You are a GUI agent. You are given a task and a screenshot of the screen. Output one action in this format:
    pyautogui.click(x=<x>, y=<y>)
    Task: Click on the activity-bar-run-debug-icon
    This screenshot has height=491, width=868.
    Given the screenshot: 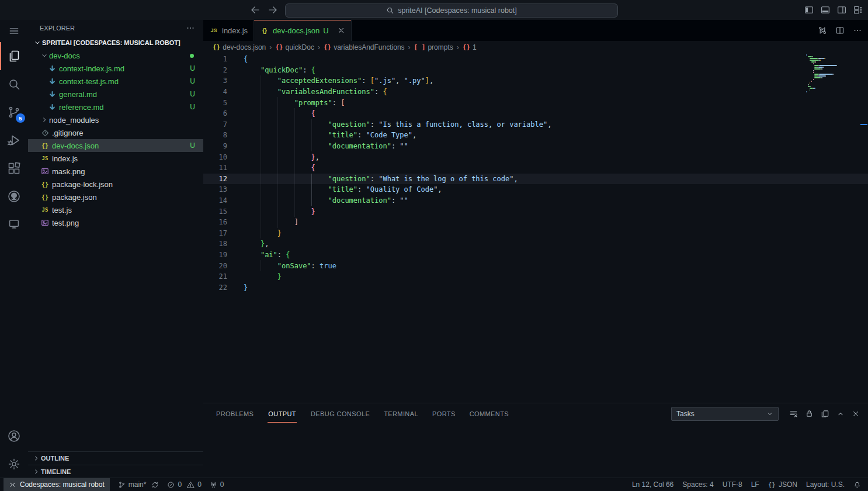 What is the action you would take?
    pyautogui.click(x=14, y=140)
    